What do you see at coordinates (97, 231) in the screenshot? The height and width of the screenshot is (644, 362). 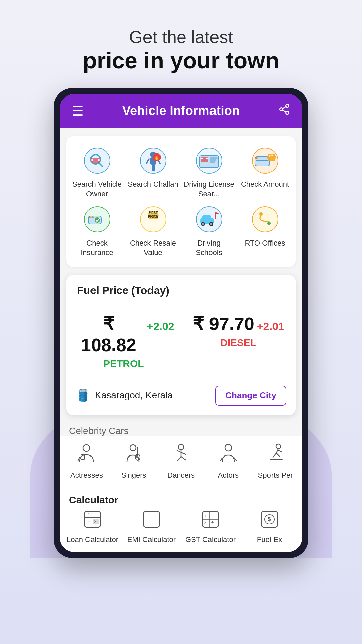 I see `vehicle-item-check-insurance: Check Insurance` at bounding box center [97, 231].